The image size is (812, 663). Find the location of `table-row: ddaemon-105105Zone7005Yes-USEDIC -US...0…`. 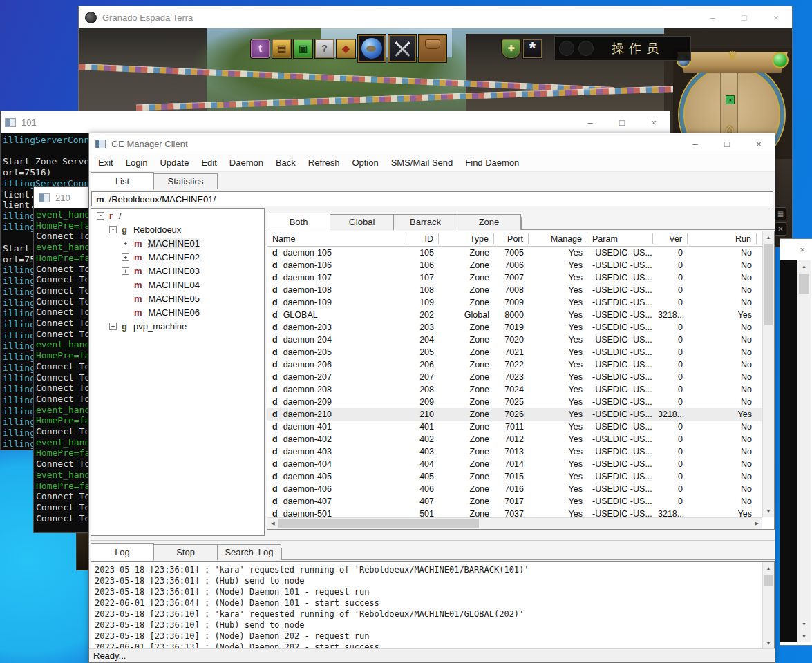

table-row: ddaemon-105105Zone7005Yes-USEDIC -US...0… is located at coordinates (515, 253).